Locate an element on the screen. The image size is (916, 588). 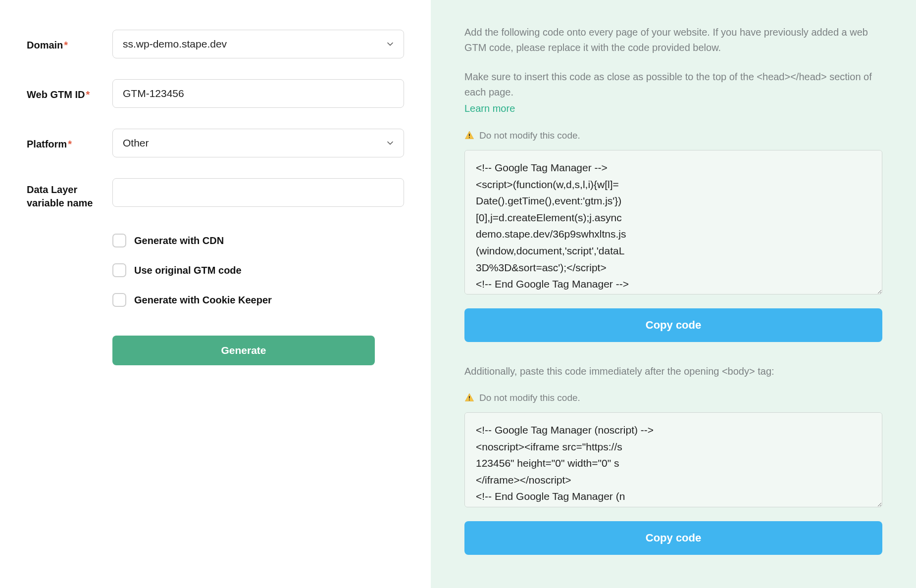
copy-code-button-2: Copy code is located at coordinates (673, 538).